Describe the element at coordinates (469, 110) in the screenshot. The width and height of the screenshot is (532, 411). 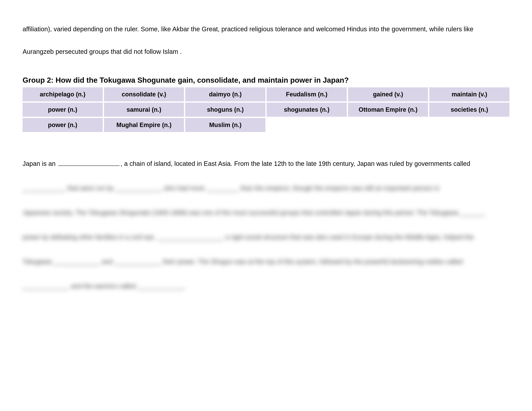
I see `vocab-cell: societies (n.)` at that location.